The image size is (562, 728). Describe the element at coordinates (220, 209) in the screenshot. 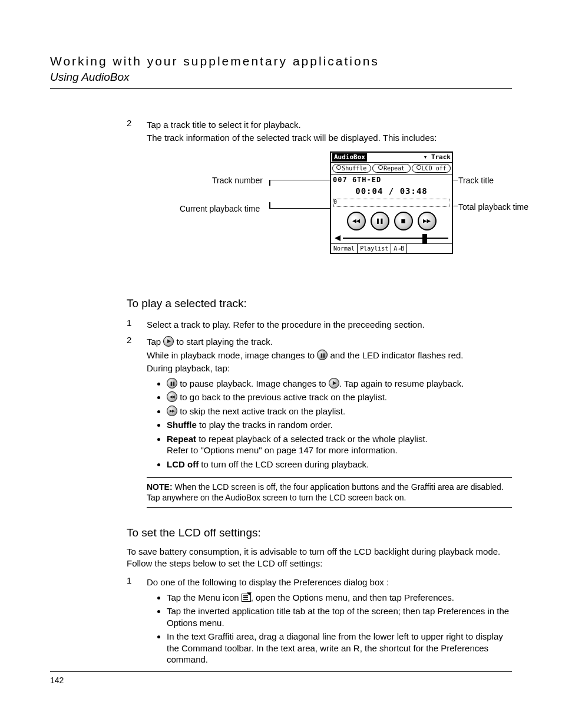

I see `callout-current-time: Current playback time` at that location.